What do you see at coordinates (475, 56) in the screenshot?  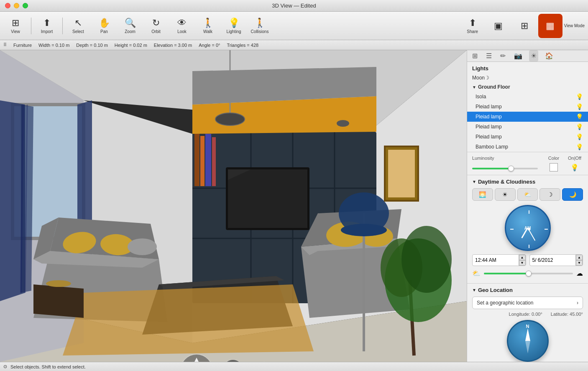 I see `panel-mode-1-icon: ⊞` at bounding box center [475, 56].